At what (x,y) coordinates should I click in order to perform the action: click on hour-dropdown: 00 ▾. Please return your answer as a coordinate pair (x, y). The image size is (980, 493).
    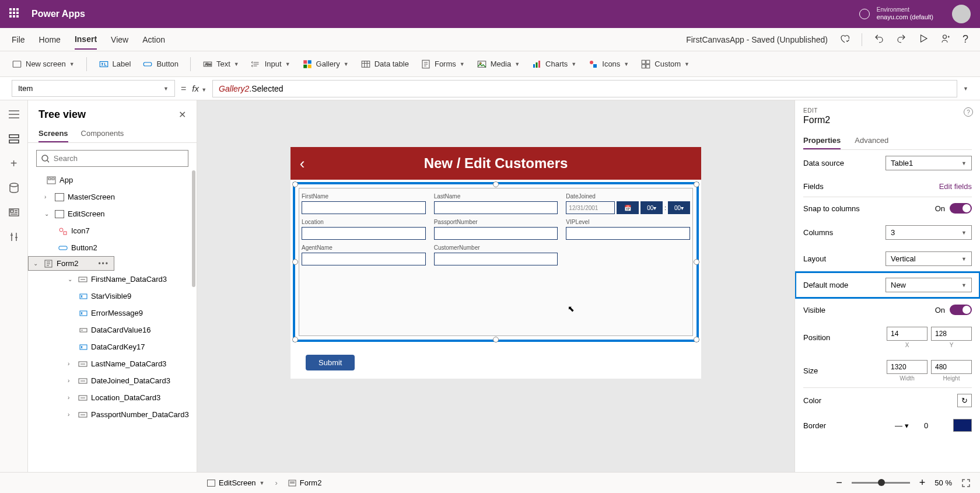
    Looking at the image, I should click on (652, 208).